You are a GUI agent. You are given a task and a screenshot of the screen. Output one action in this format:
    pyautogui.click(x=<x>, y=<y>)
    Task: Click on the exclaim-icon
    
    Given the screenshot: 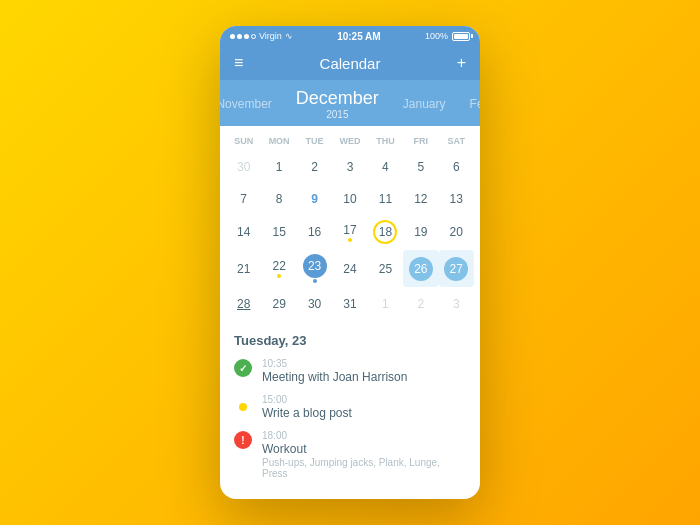 What is the action you would take?
    pyautogui.click(x=242, y=440)
    